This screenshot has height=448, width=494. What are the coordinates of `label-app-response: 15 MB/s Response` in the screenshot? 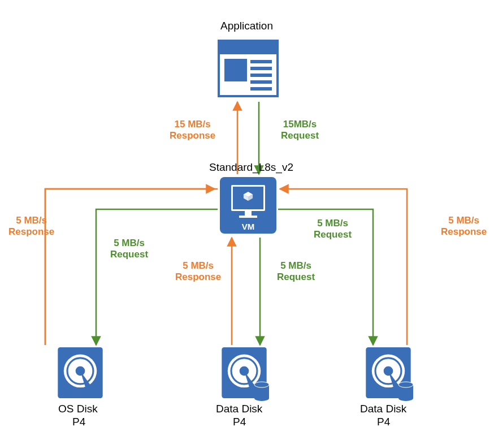 It's located at (192, 130).